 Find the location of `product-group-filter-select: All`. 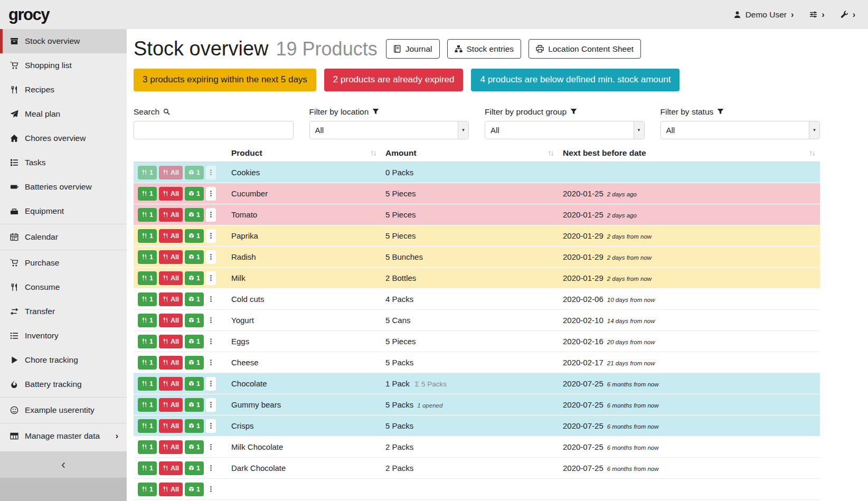

product-group-filter-select: All is located at coordinates (565, 130).